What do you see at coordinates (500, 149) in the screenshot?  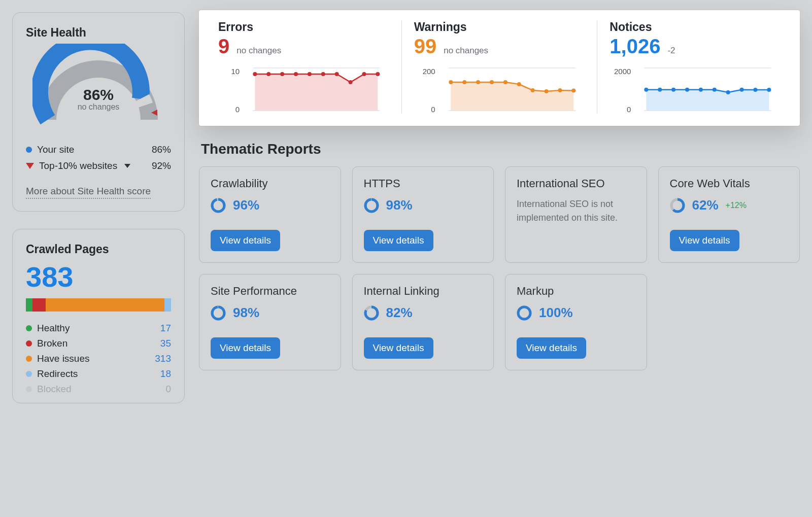 I see `thematic-title: Thematic Reports` at bounding box center [500, 149].